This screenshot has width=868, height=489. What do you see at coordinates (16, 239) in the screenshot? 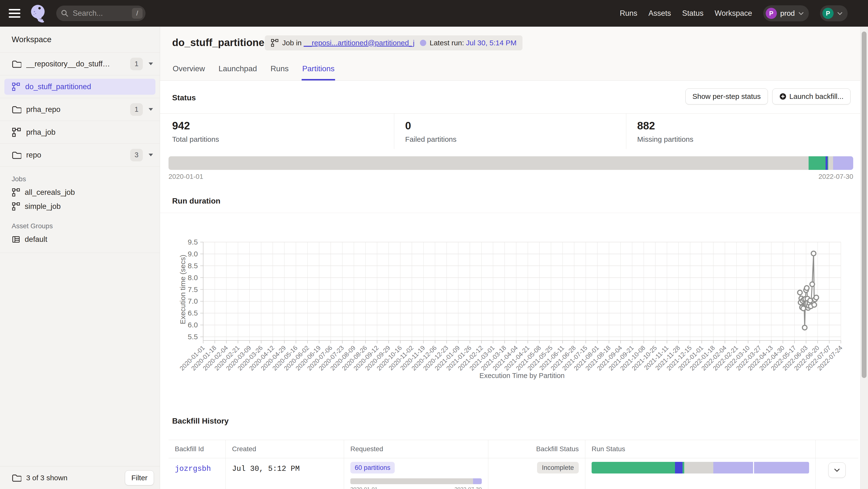
I see `asset-group-icon` at bounding box center [16, 239].